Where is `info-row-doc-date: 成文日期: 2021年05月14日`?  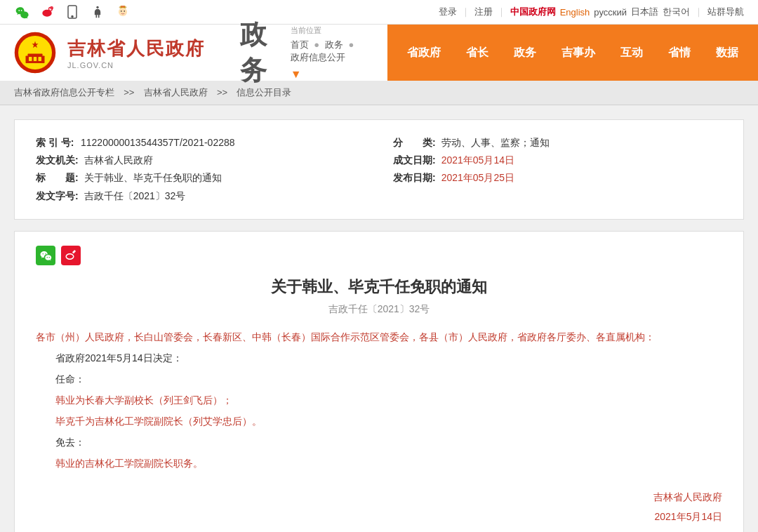 info-row-doc-date: 成文日期: 2021年05月14日 is located at coordinates (557, 160).